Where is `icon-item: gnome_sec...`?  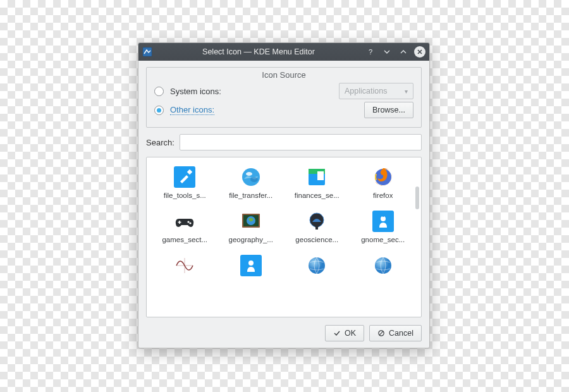 icon-item: gnome_sec... is located at coordinates (383, 227).